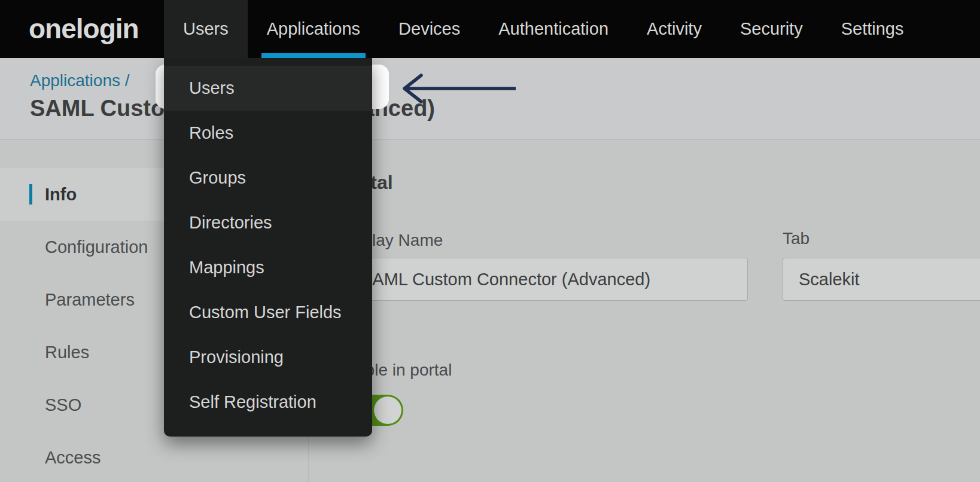 This screenshot has width=980, height=482. I want to click on nav-item-settings: Settings, so click(872, 29).